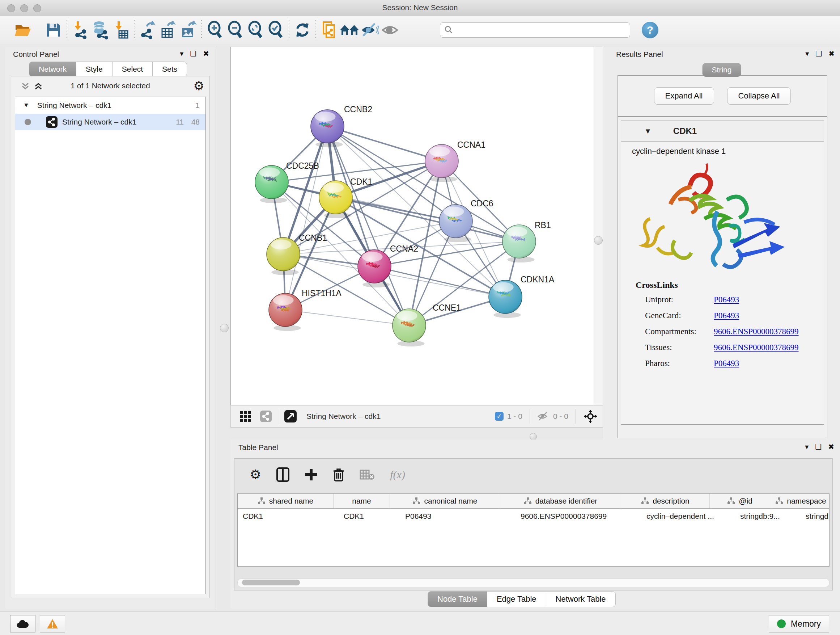 This screenshot has width=840, height=635. I want to click on tab-edge-table: Edge Table, so click(516, 599).